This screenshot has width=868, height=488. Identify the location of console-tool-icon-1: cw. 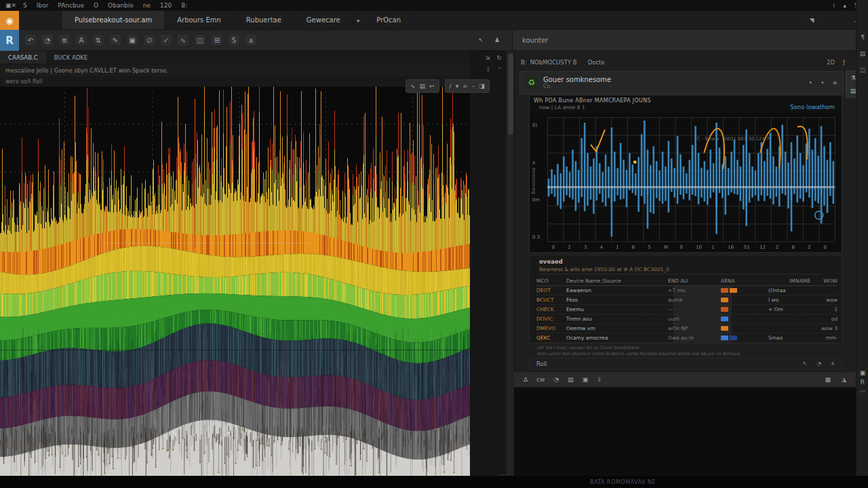
(540, 380).